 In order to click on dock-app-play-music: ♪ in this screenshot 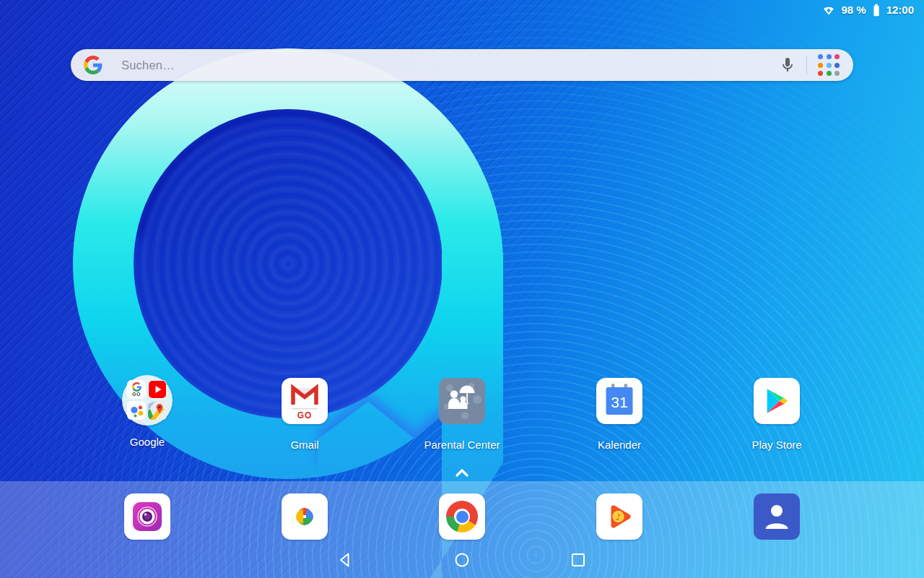, I will do `click(619, 517)`.